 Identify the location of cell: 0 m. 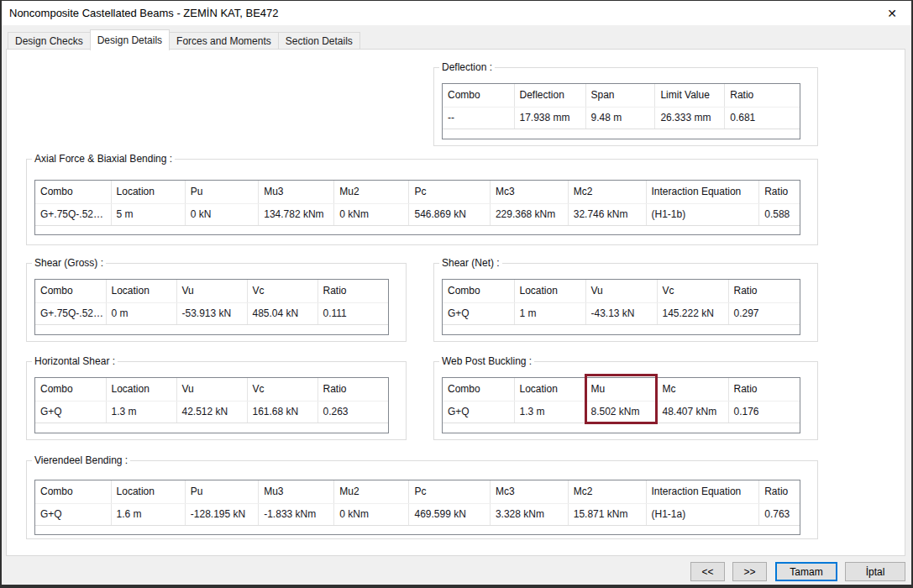
(141, 313).